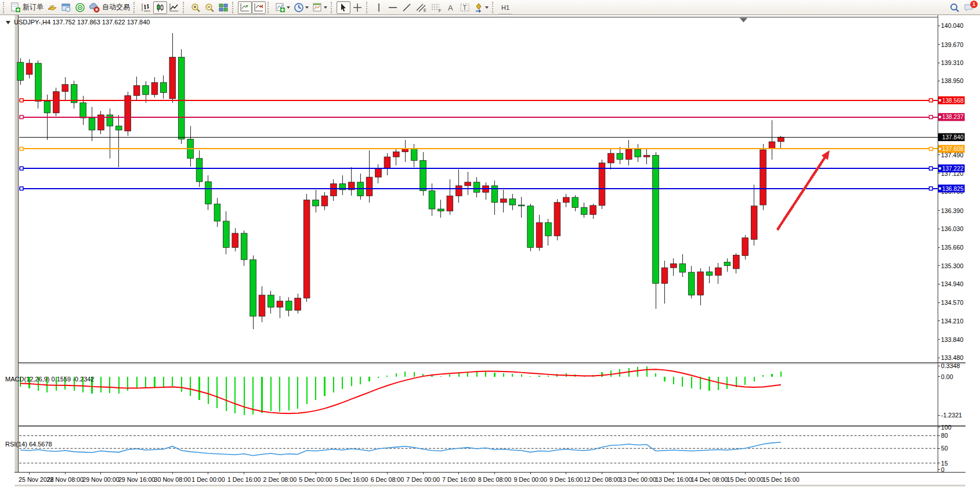 The image size is (980, 501). I want to click on indicators-icon, so click(280, 8).